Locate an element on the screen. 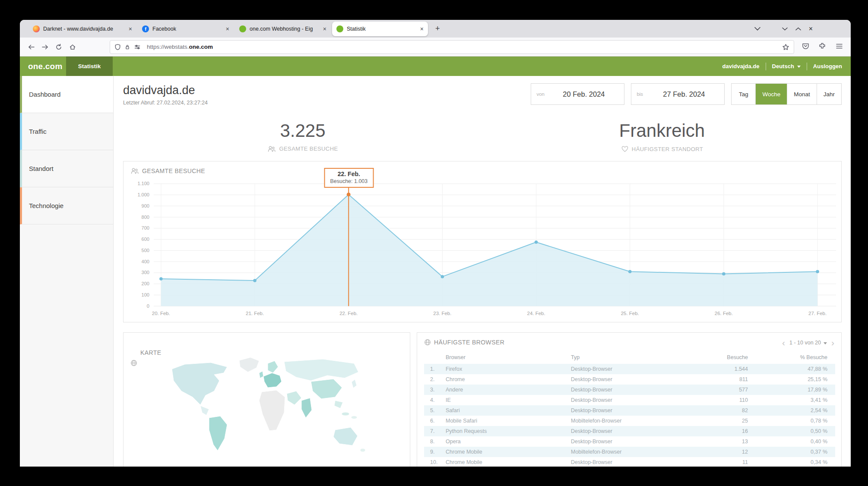  sidebar-item-standort: Standort is located at coordinates (67, 169).